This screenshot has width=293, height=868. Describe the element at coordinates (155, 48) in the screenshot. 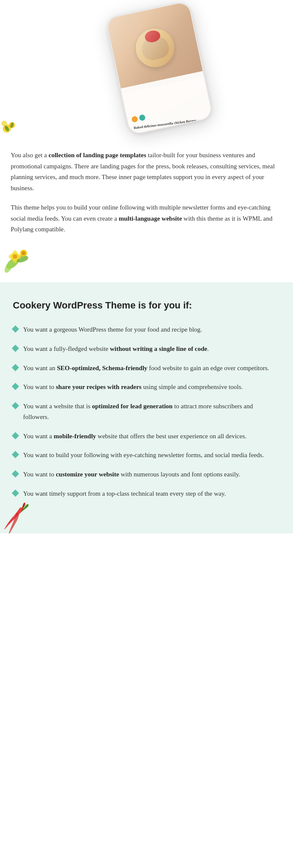

I see `phone-food-circle` at that location.